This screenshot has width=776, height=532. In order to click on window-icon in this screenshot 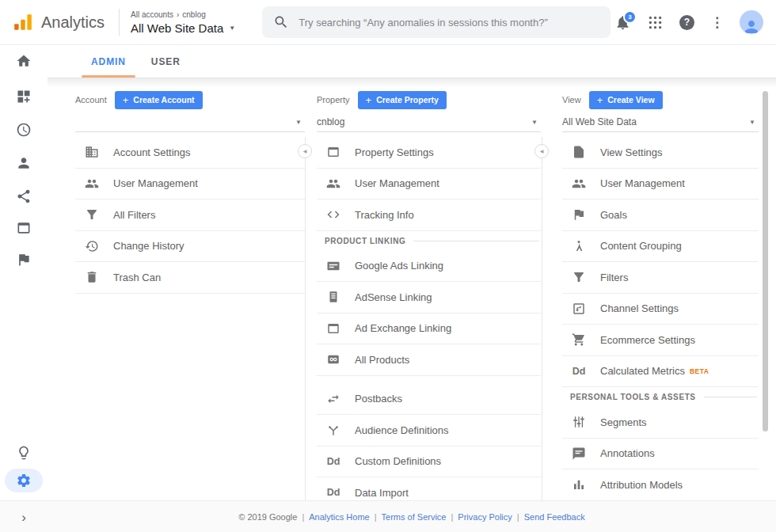, I will do `click(333, 152)`.